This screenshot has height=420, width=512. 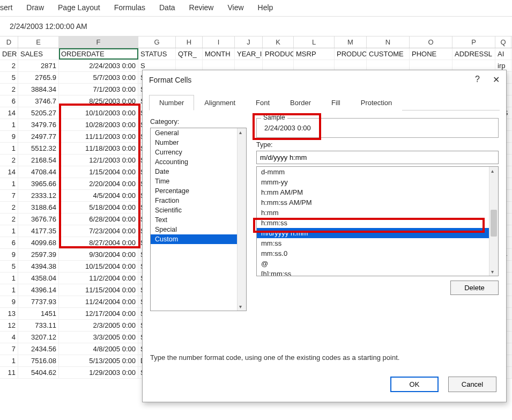 I want to click on cell: 5/13/2005 0:00, so click(x=99, y=360).